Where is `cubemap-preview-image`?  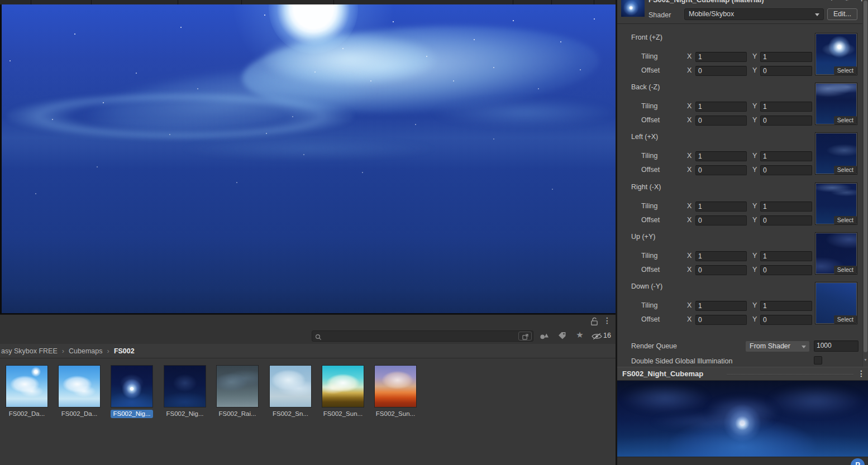
cubemap-preview-image is located at coordinates (743, 419).